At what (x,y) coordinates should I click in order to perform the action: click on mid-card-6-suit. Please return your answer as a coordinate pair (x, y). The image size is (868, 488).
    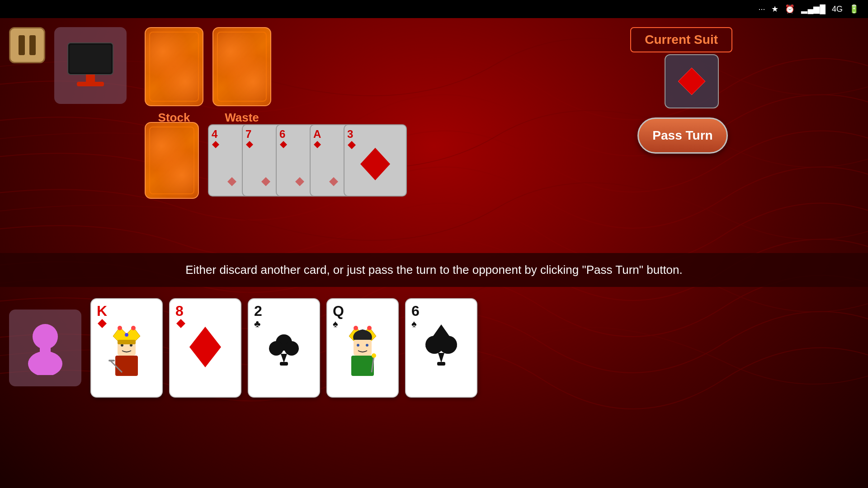
    Looking at the image, I should click on (283, 145).